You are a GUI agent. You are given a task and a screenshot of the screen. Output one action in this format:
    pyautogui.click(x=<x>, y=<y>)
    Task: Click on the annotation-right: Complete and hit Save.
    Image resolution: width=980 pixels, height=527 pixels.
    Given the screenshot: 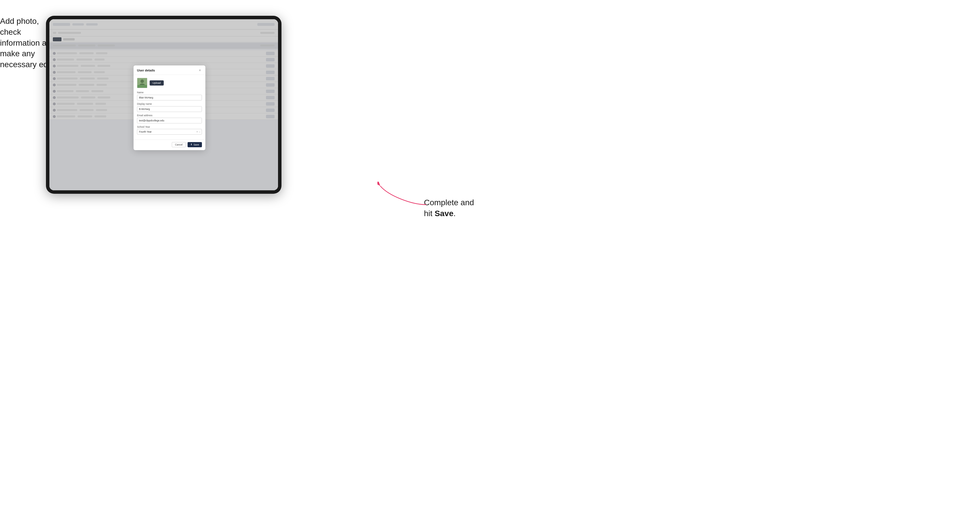 What is the action you would take?
    pyautogui.click(x=454, y=208)
    